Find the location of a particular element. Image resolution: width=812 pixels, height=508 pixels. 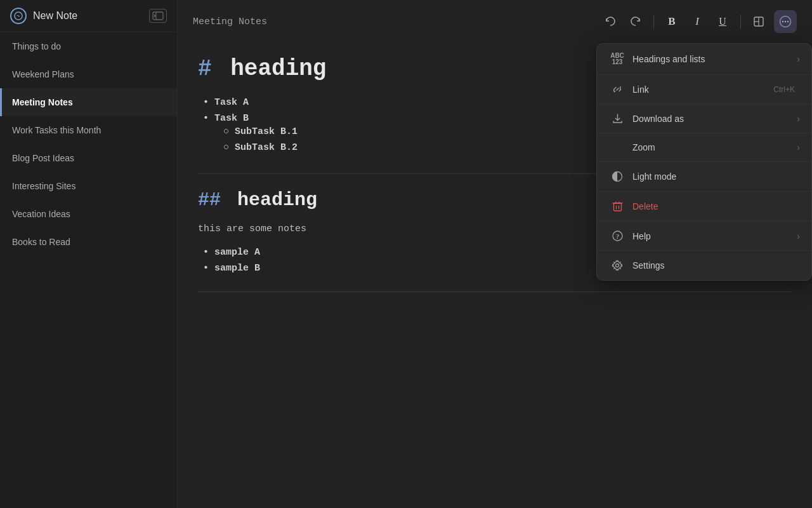

menu-item-help: ? Help › is located at coordinates (704, 236).